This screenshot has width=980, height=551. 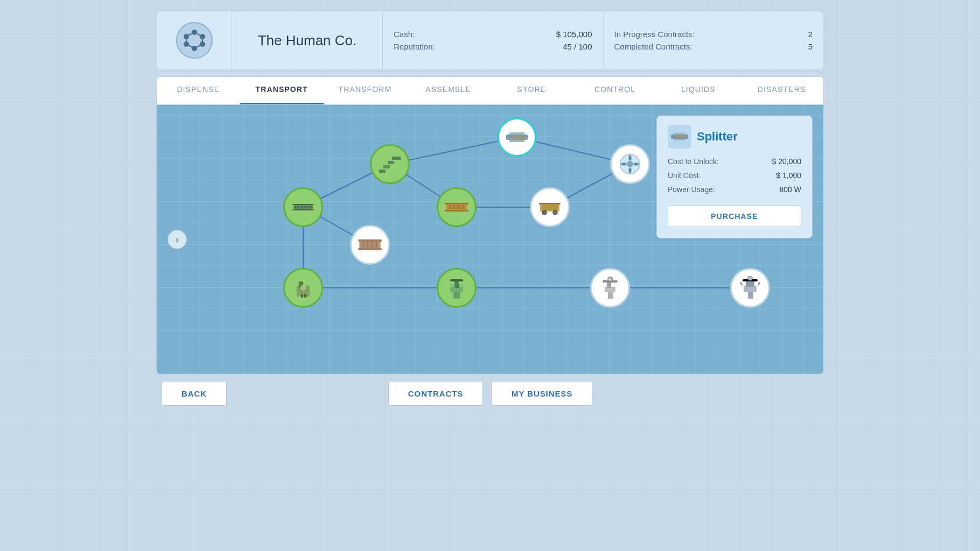 What do you see at coordinates (577, 46) in the screenshot?
I see `reputation-value: 45 / 100` at bounding box center [577, 46].